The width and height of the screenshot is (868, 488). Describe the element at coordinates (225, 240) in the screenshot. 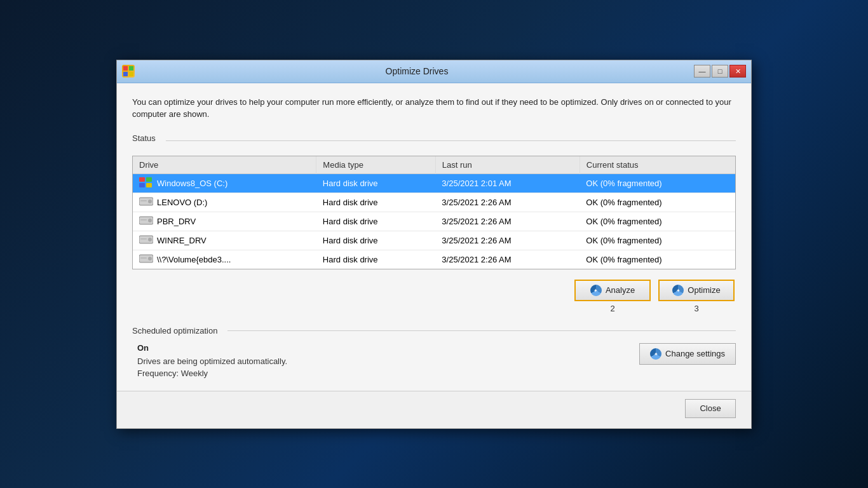

I see `drive-cell: WINRE_DRV` at that location.